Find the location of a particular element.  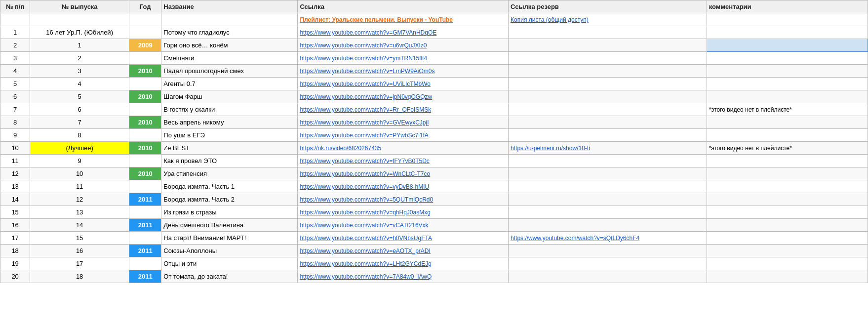

cell-episode: 4 is located at coordinates (80, 84).